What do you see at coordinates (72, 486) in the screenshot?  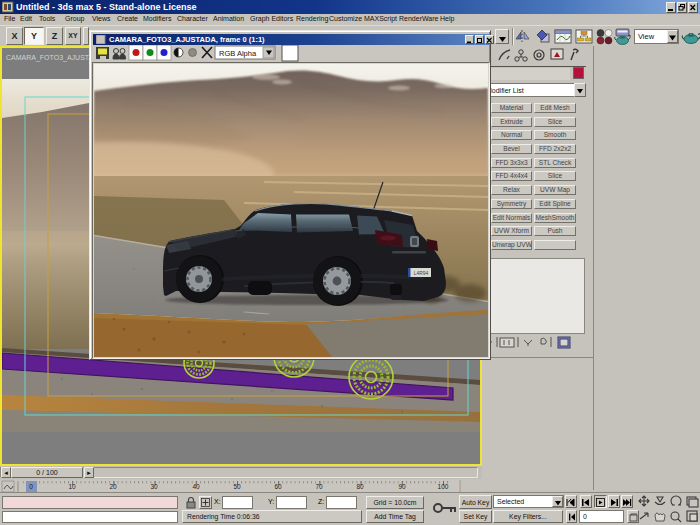 I see `svg-text: 10` at bounding box center [72, 486].